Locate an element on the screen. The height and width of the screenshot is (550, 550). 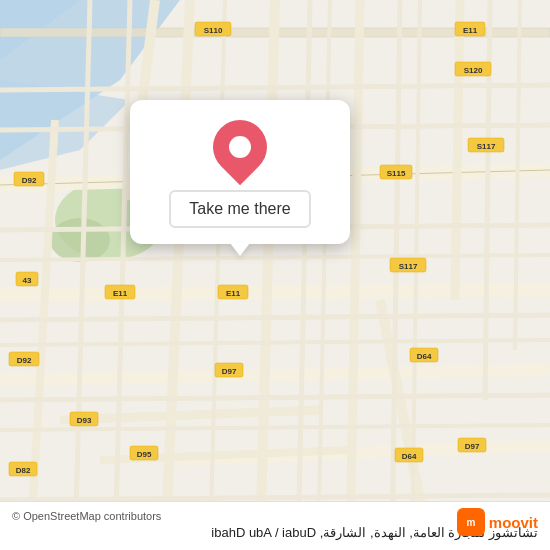
svg-text: S110 is located at coordinates (214, 30).